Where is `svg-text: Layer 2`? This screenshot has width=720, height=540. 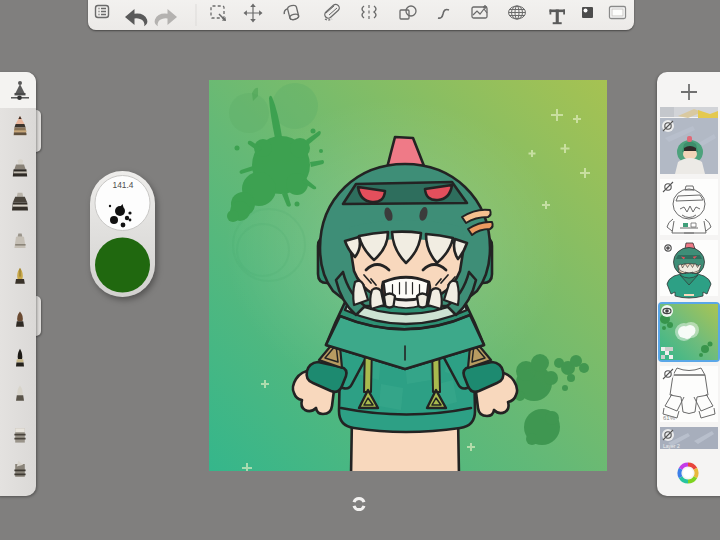
svg-text: Layer 2 is located at coordinates (672, 446).